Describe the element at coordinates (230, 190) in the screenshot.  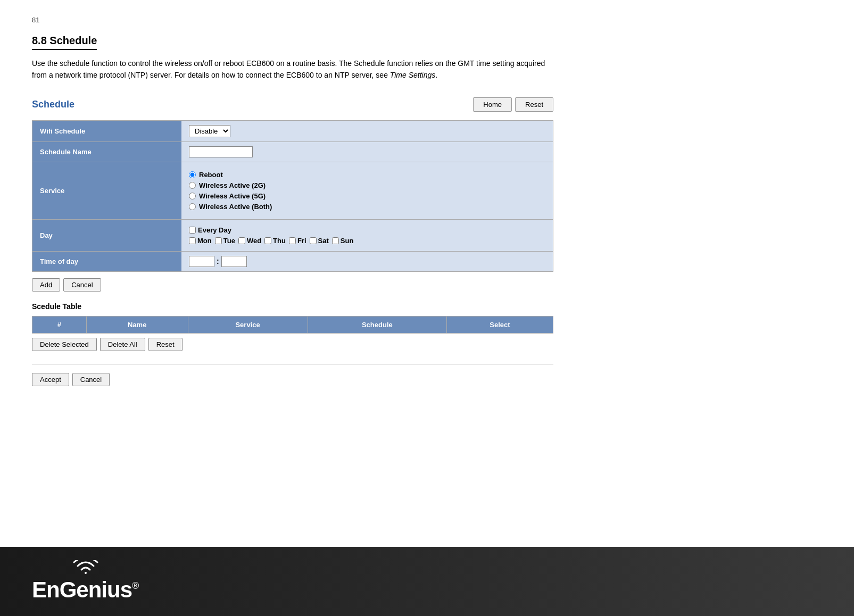
I see `service-radio-group: Reboot Wireless Active (2G) Wireless Act…` at that location.